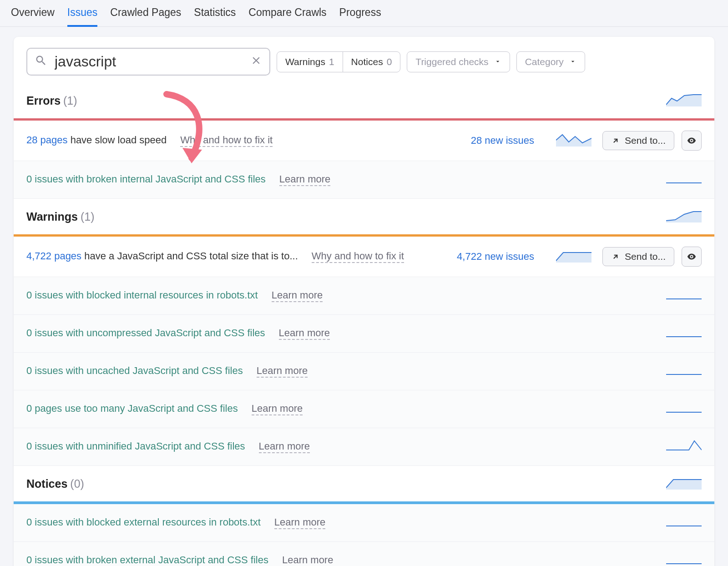  Describe the element at coordinates (142, 295) in the screenshot. I see `issue-text: 0 issues with blocked internal resources…` at that location.